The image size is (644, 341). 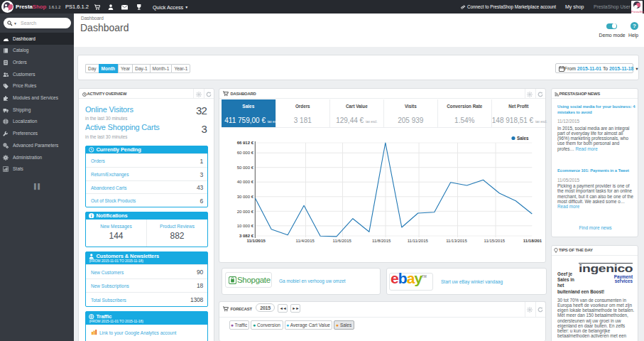 What do you see at coordinates (246, 197) in the screenshot?
I see `svg-text: 30 000 €` at bounding box center [246, 197].